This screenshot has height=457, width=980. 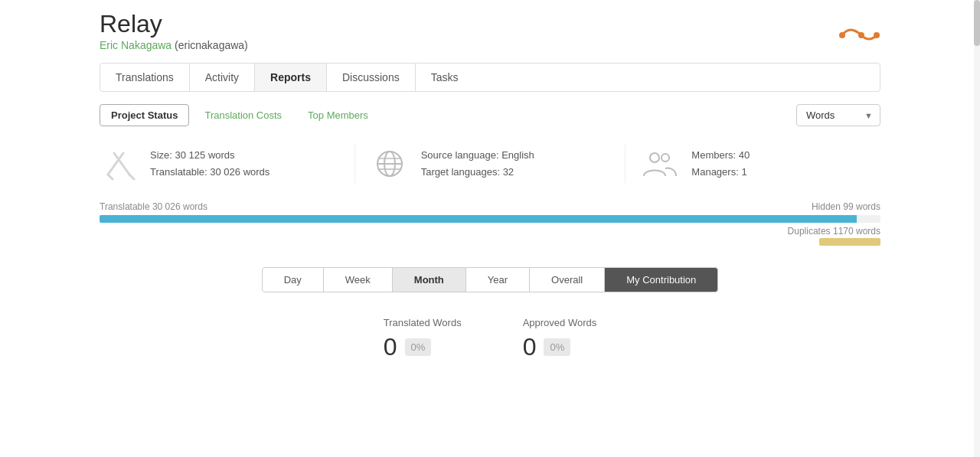 I want to click on time-btn-my-contribution: My Contribution, so click(x=662, y=280).